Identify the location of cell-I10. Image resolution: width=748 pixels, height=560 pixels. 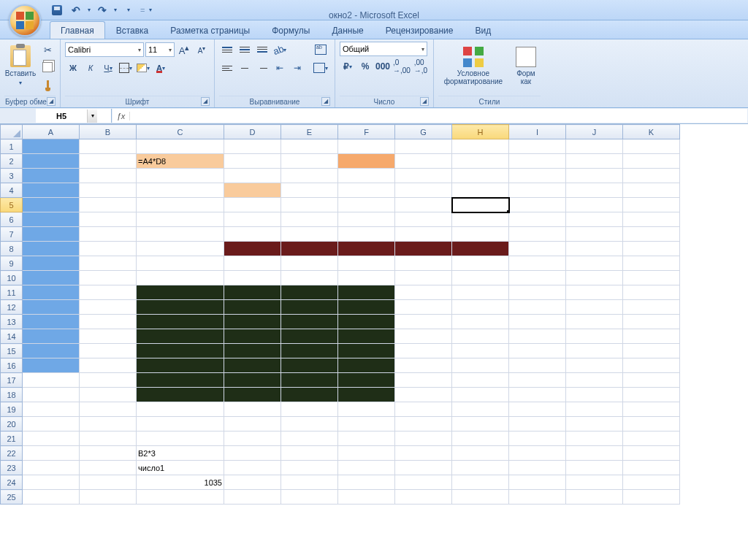
(538, 278).